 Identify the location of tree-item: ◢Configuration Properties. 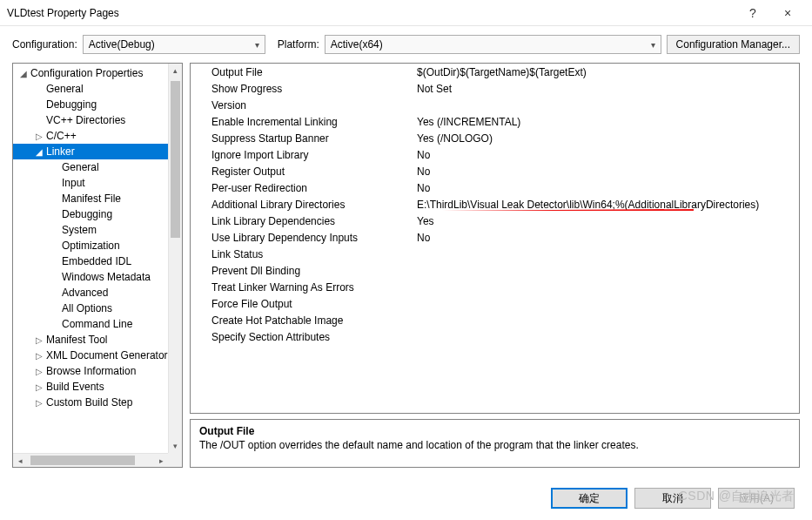
(97, 73).